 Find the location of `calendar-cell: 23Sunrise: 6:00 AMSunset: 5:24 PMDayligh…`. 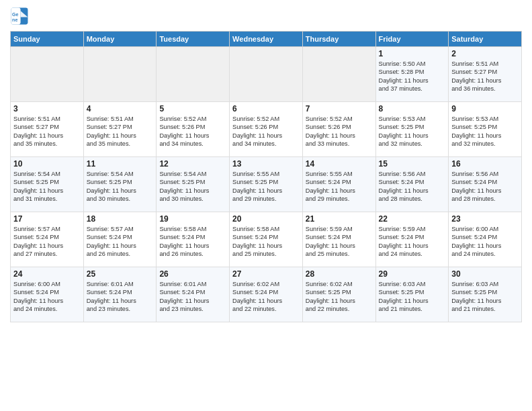

calendar-cell: 23Sunrise: 6:00 AMSunset: 5:24 PMDayligh… is located at coordinates (485, 240).